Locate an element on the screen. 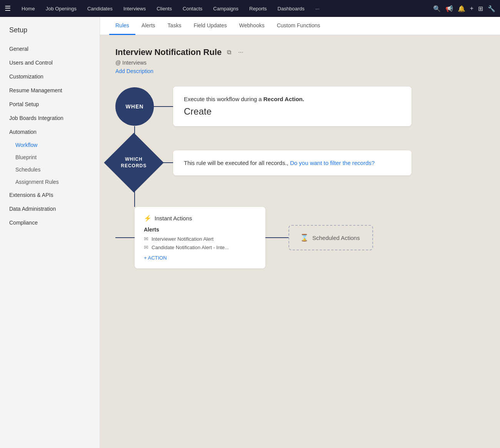 Image resolution: width=500 pixels, height=448 pixels. sidebar-title: Setup is located at coordinates (50, 34).